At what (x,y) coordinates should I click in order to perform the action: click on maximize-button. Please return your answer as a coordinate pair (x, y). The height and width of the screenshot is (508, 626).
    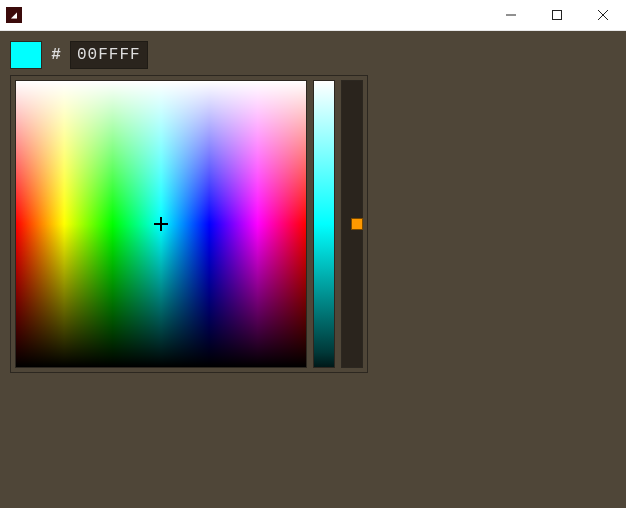
    Looking at the image, I should click on (557, 15).